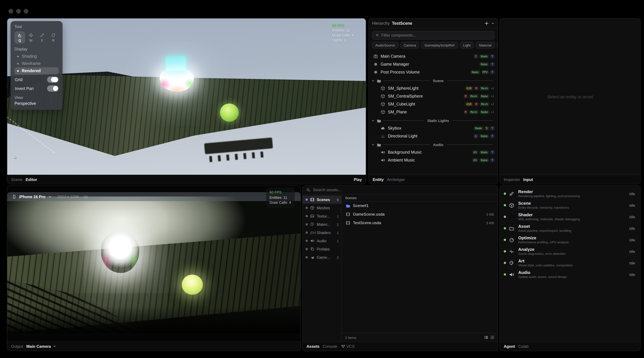 The height and width of the screenshot is (358, 644). I want to click on orientation-landscape-icon, so click(86, 197).